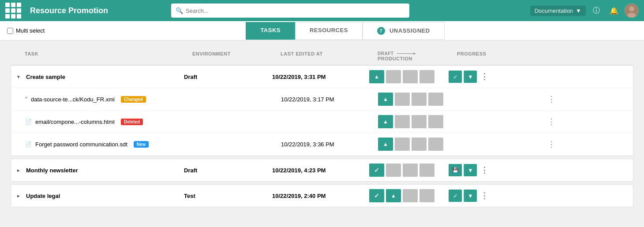  I want to click on last-edited-cell: 10/22/2019, 3:36 PM, so click(329, 145).